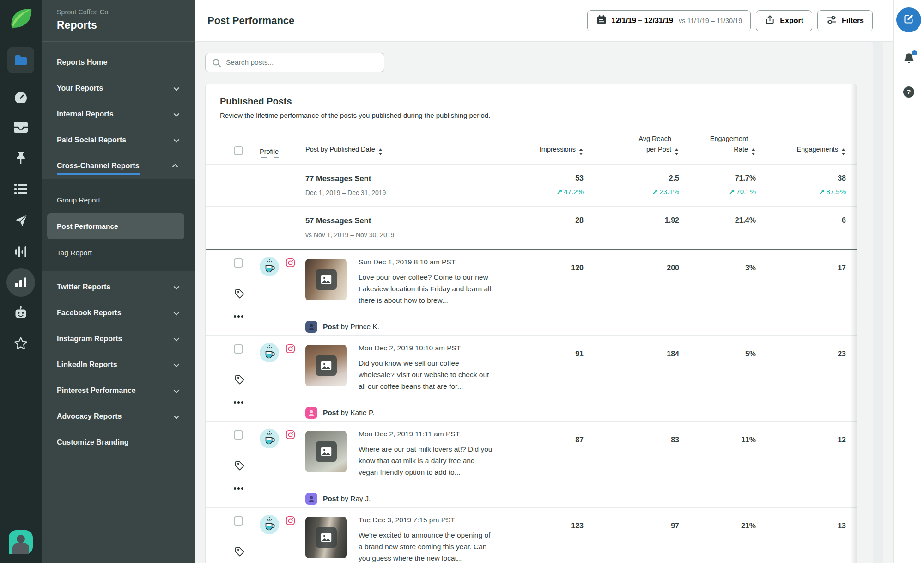 This screenshot has height=563, width=924. What do you see at coordinates (631, 192) in the screenshot?
I see `avg-reach-delta: ↗23.1%` at bounding box center [631, 192].